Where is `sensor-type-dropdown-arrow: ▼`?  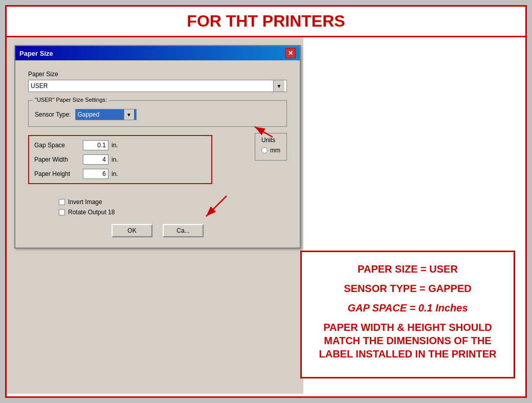 sensor-type-dropdown-arrow: ▼ is located at coordinates (129, 115).